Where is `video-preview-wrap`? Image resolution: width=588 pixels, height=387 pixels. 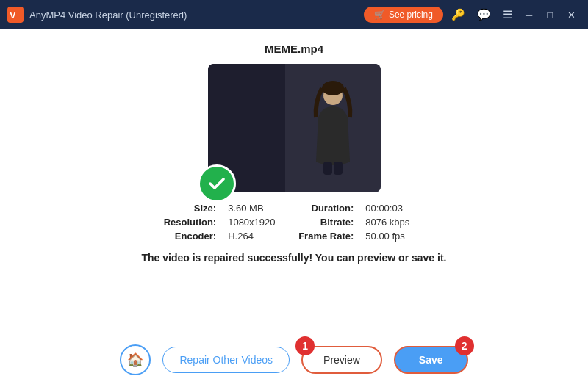 video-preview-wrap is located at coordinates (294, 128).